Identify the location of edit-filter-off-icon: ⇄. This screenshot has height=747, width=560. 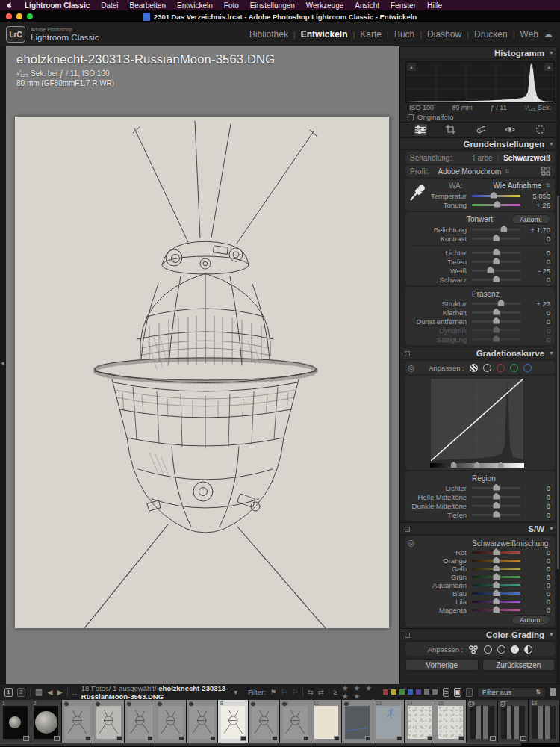
(321, 692).